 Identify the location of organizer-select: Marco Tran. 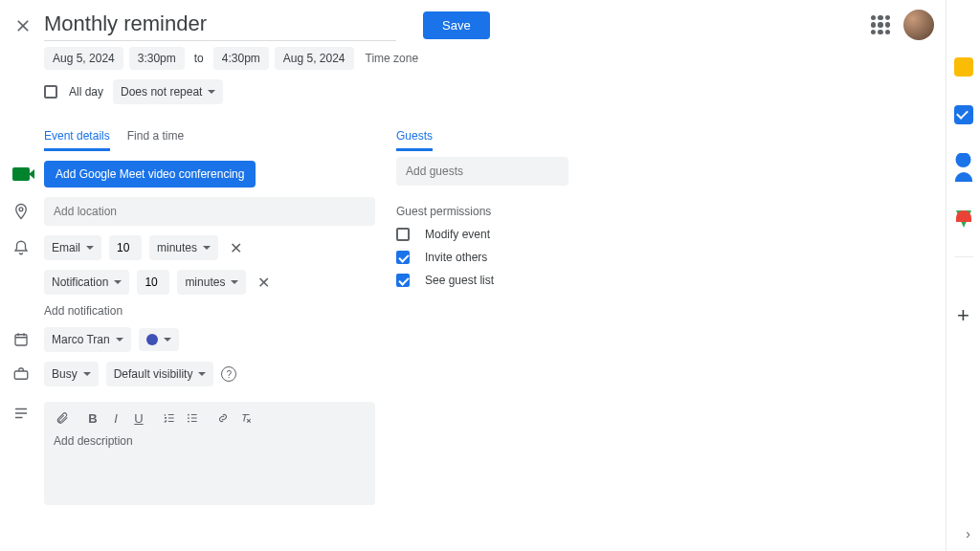
(88, 340).